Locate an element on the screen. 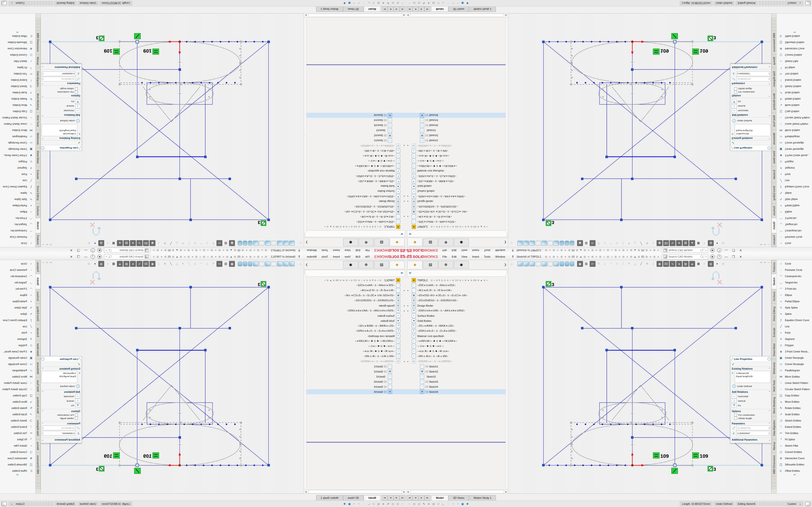 The image size is (812, 507). toolbar-icon: ▲ is located at coordinates (231, 257).